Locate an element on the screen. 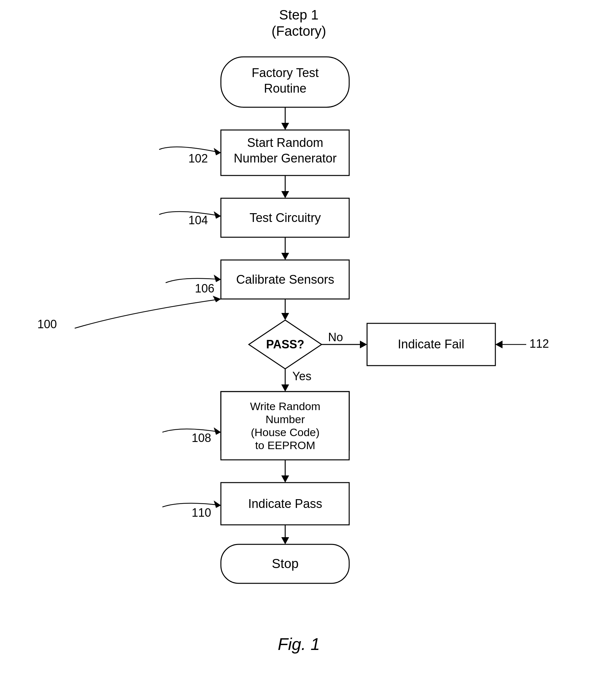 The image size is (598, 700). ref-100: 100 is located at coordinates (47, 324).